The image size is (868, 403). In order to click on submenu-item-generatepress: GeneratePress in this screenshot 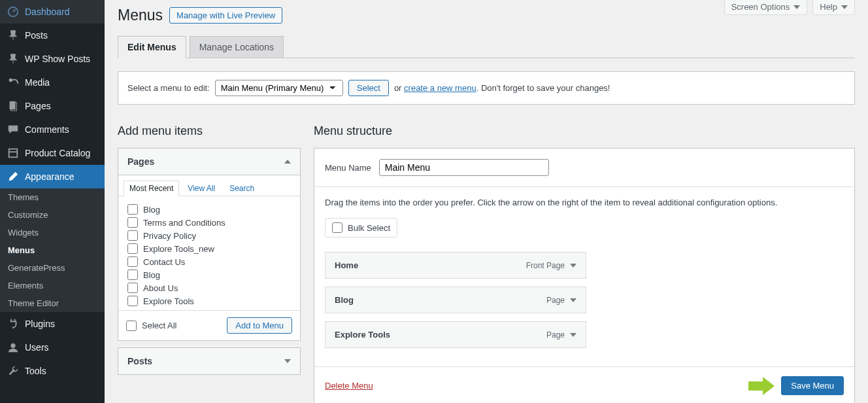, I will do `click(52, 268)`.